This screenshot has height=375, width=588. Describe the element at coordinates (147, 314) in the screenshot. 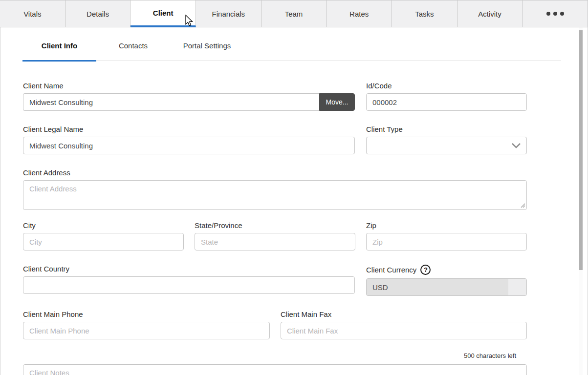

I see `client-main-phone-label: Client Main Phone` at that location.